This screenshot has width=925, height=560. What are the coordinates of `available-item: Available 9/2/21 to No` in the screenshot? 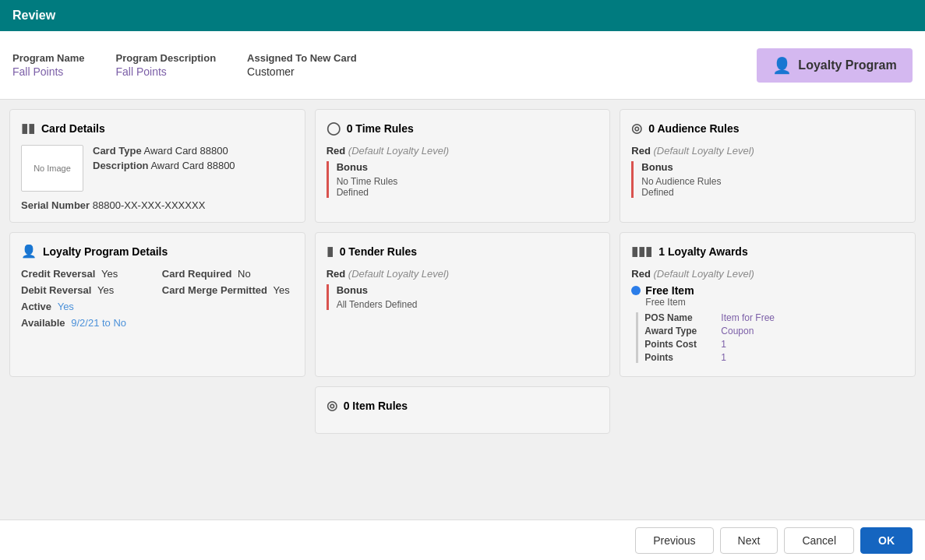 It's located at (157, 322).